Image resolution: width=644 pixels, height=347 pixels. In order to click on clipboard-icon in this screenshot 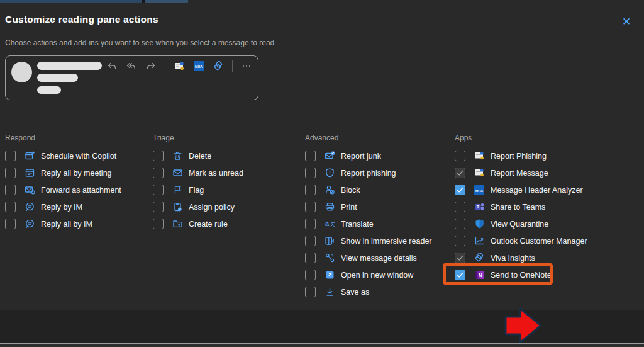, I will do `click(177, 207)`.